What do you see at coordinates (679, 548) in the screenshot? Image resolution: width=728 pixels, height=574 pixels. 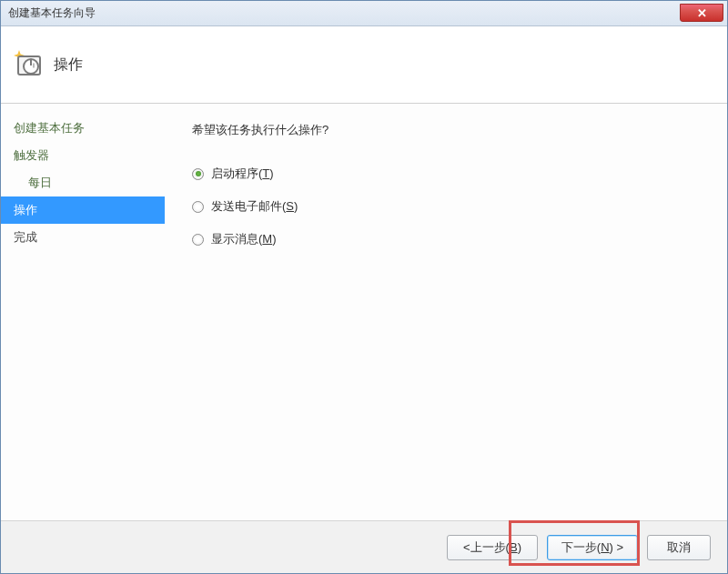 I see `cancel-button: 取消` at bounding box center [679, 548].